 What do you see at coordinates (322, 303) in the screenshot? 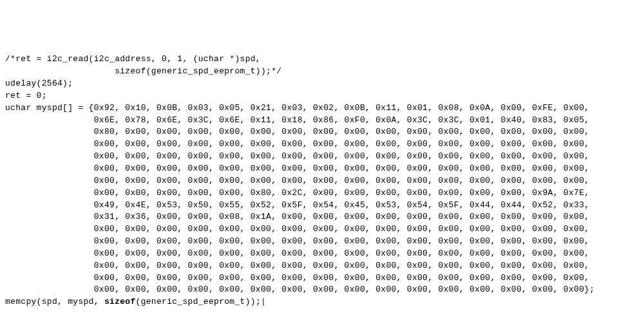
I see `code-line-memcpy: memcpy(spd, myspd, sizeof(generic_spd_ee…` at bounding box center [322, 303].